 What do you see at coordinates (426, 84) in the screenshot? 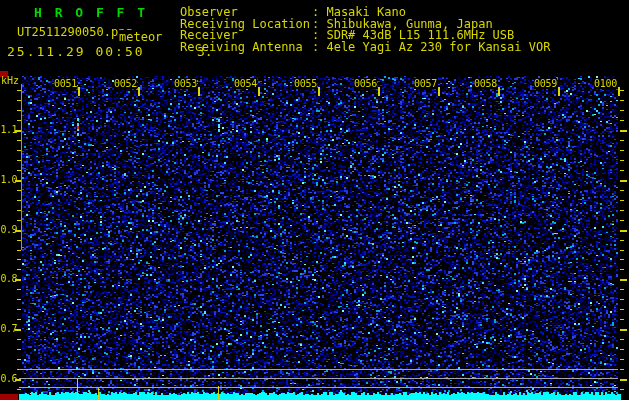
I see `time-axis-label: 0057` at bounding box center [426, 84].